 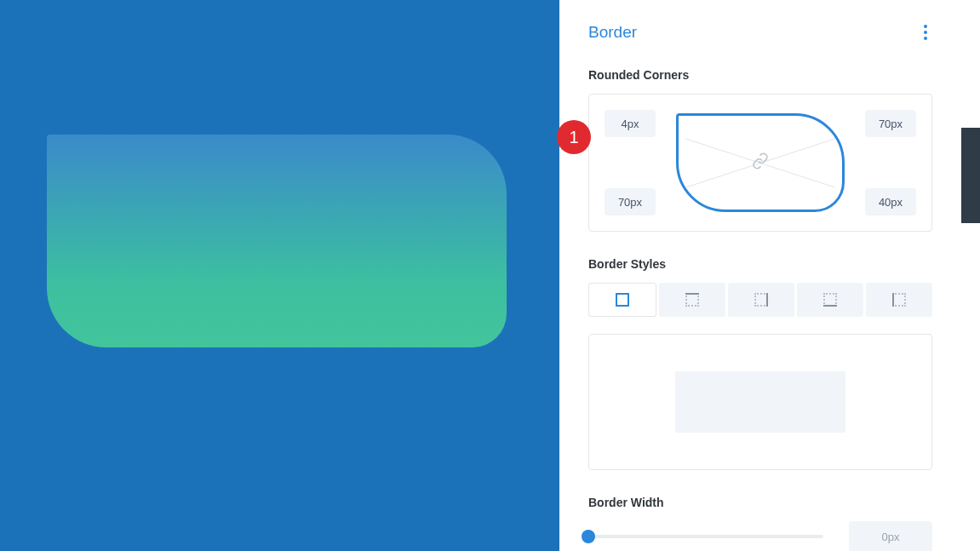 What do you see at coordinates (760, 537) in the screenshot?
I see `border-width-control` at bounding box center [760, 537].